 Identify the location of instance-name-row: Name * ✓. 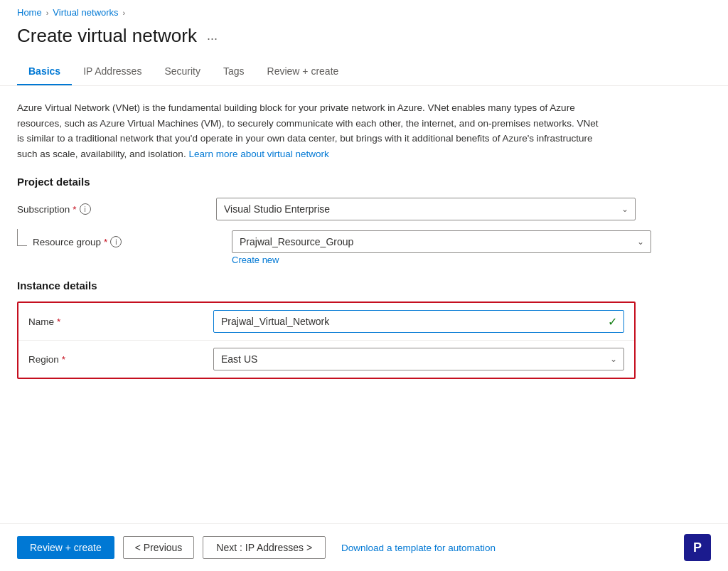
(326, 321).